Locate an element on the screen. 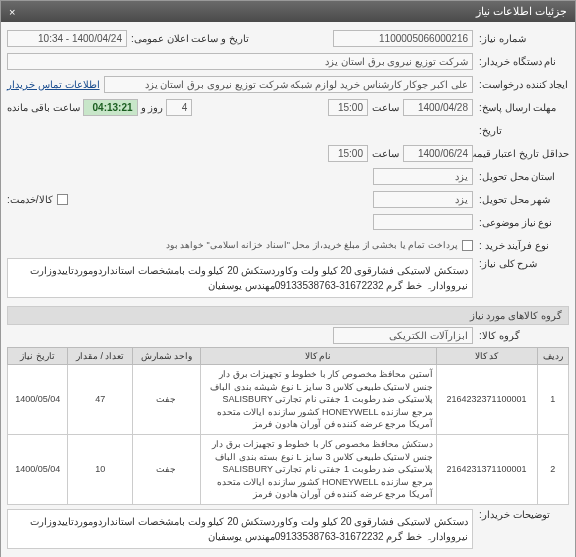  close-icon: × is located at coordinates (12, 12).